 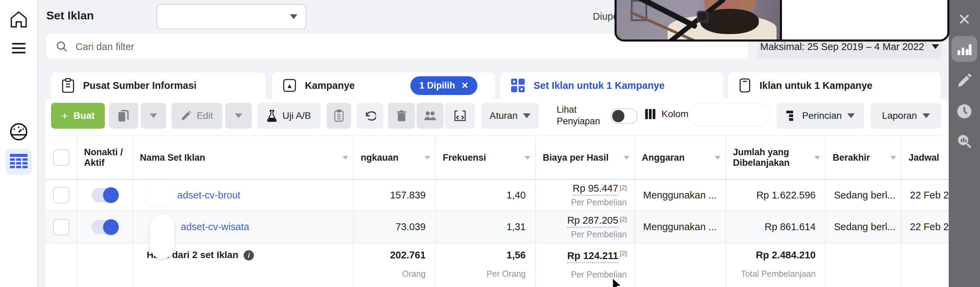 What do you see at coordinates (78, 116) in the screenshot?
I see `create-button: + Buat` at bounding box center [78, 116].